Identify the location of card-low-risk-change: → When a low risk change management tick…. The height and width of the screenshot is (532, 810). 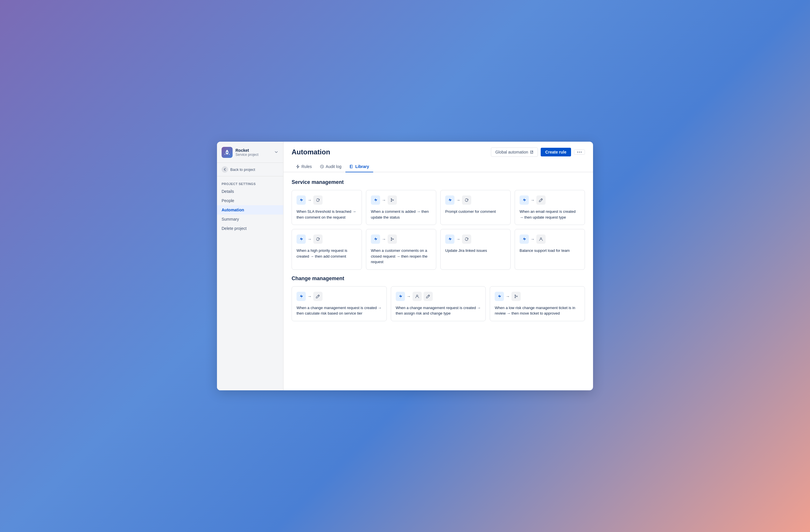
(537, 304).